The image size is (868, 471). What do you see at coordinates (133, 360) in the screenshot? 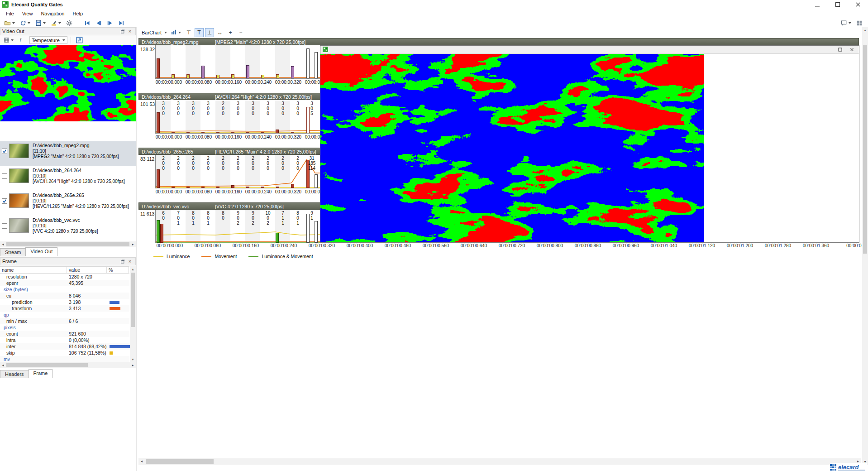
I see `scroll-down-icon: ▾` at bounding box center [133, 360].